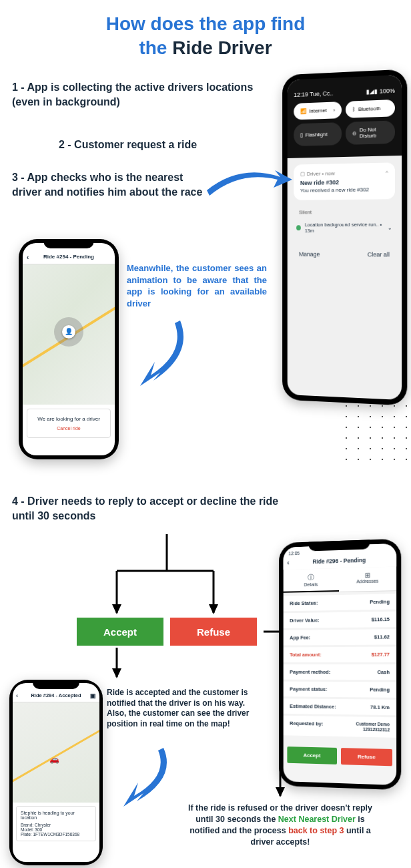 Image resolution: width=411 pixels, height=868 pixels. I want to click on flashlight-icon: ▯, so click(302, 135).